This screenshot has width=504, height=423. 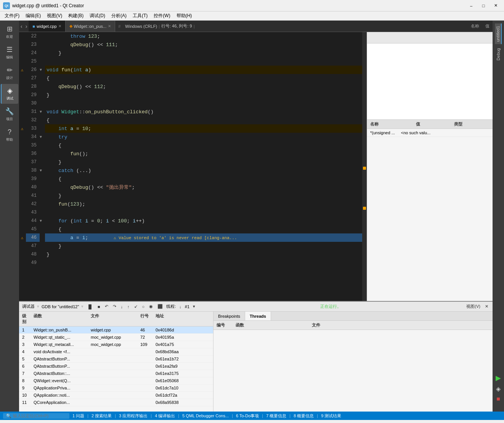 I want to click on sidebar-item-debug: ◈ 调试, so click(x=10, y=94).